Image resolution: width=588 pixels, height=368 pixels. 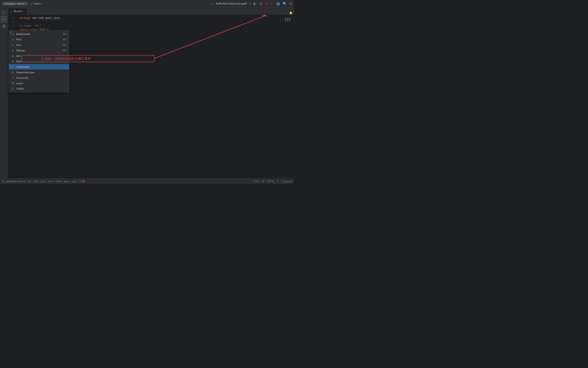 What do you see at coordinates (26, 4) in the screenshot?
I see `project-chevron: ▾` at bounding box center [26, 4].